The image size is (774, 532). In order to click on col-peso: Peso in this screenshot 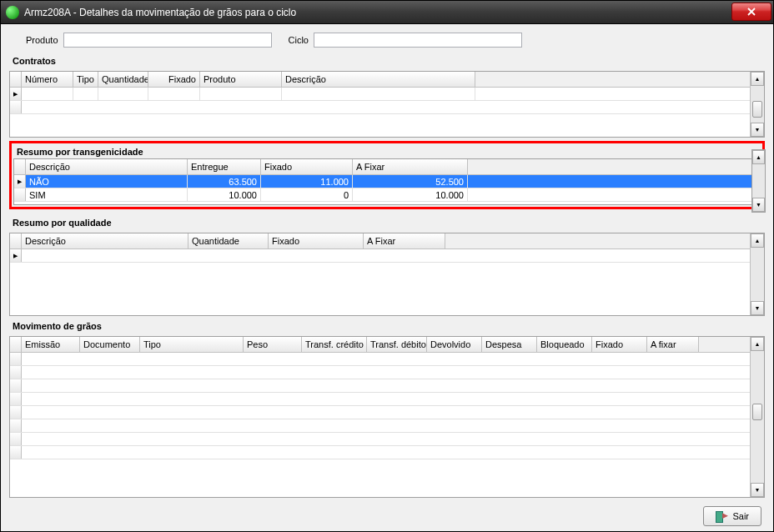, I will do `click(273, 344)`.